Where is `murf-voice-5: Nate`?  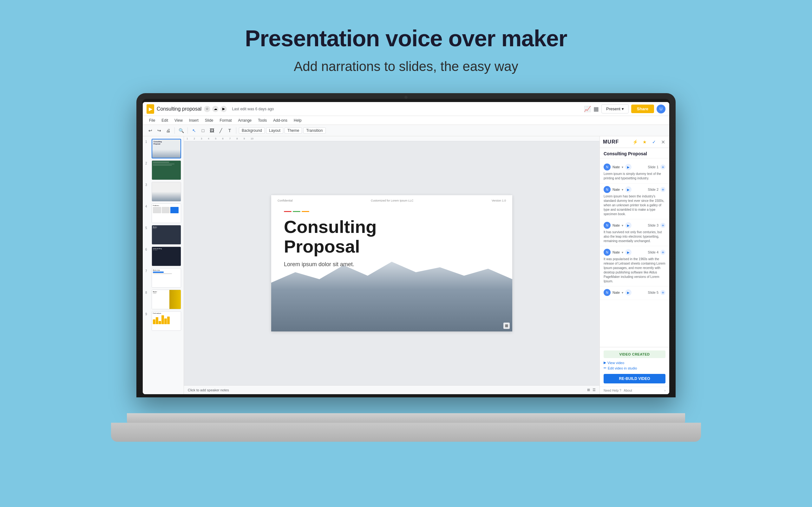
murf-voice-5: Nate is located at coordinates (616, 292).